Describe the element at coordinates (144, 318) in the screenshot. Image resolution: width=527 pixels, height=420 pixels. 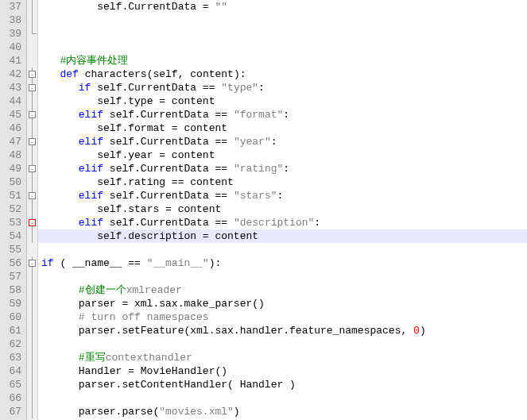
I see `code-token: # turn off namespaces` at that location.